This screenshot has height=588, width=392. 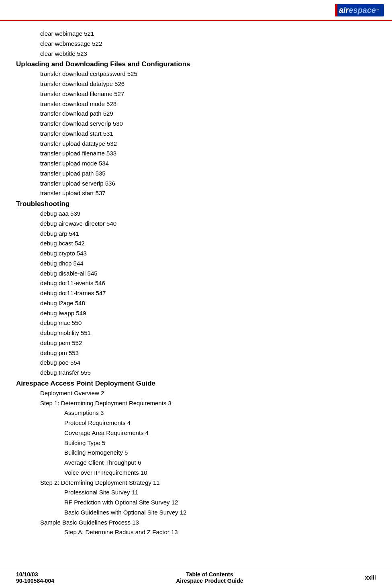 I want to click on toc-entry: clear webimage 521, so click(x=196, y=34).